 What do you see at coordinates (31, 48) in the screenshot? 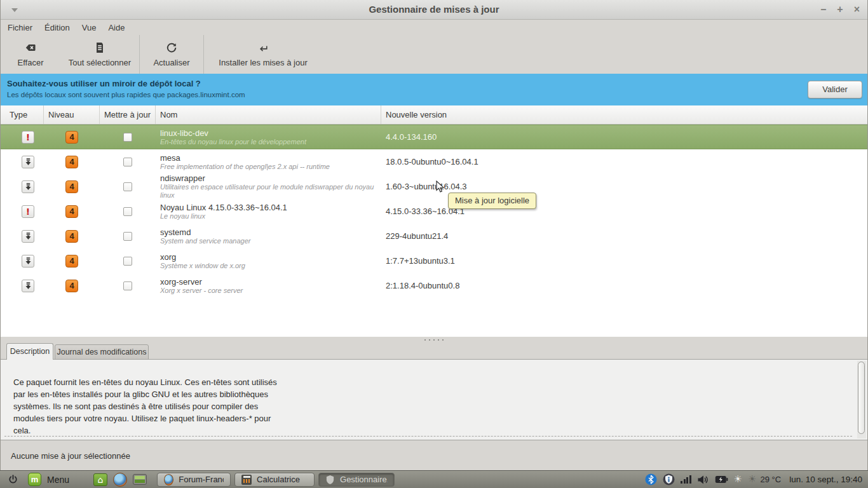
I see `clear-icon` at bounding box center [31, 48].